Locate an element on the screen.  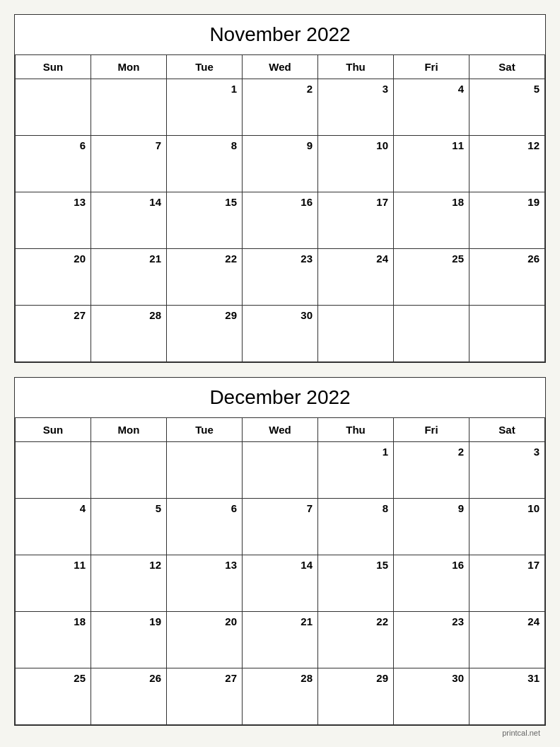
day-cell: 31 is located at coordinates (508, 697).